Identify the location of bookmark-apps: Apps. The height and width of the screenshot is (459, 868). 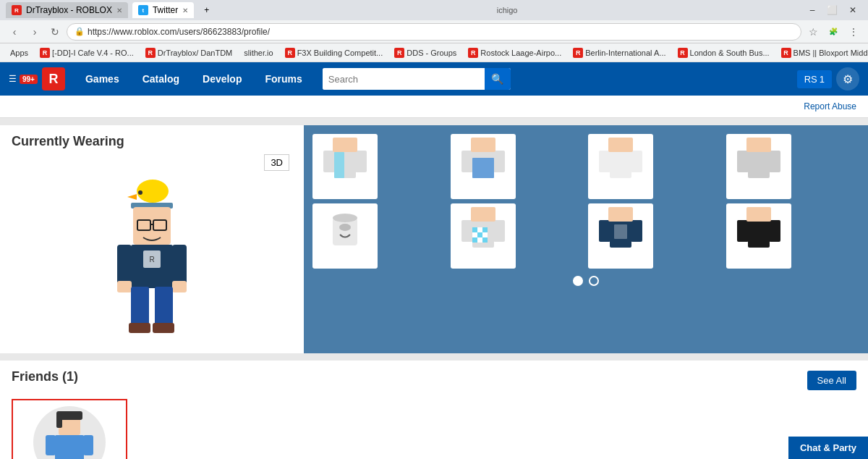
(19, 53).